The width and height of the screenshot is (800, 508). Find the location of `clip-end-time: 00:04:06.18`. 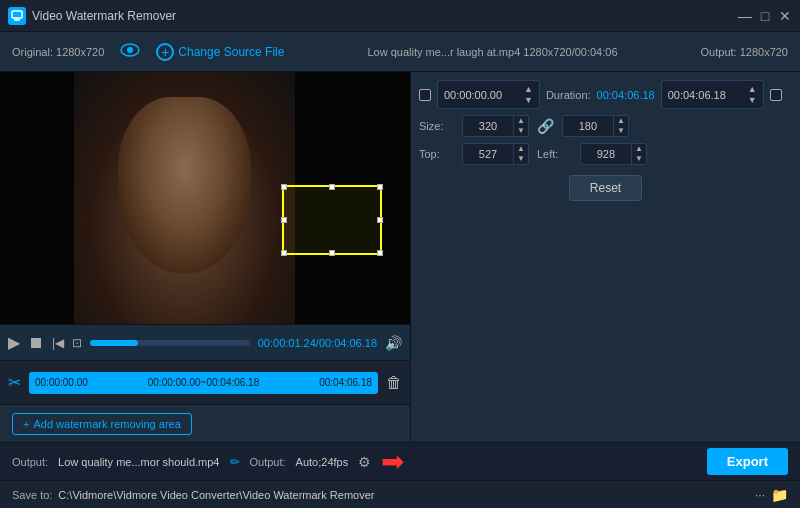

clip-end-time: 00:04:06.18 is located at coordinates (346, 382).